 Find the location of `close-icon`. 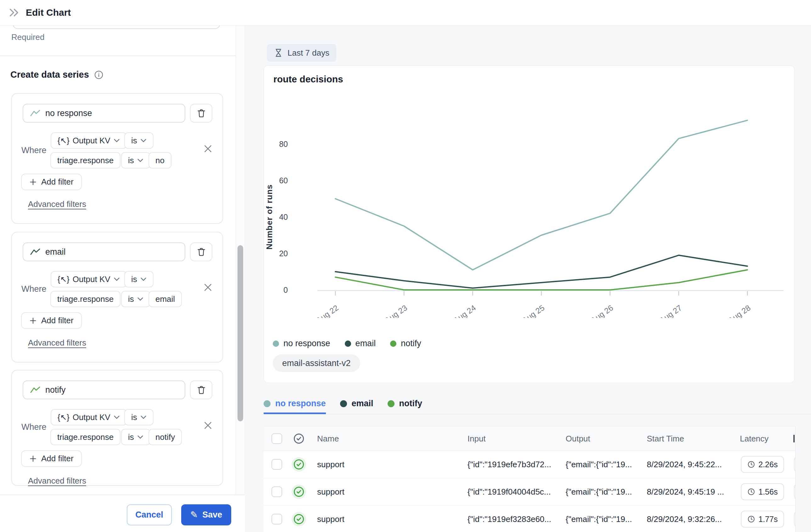

close-icon is located at coordinates (208, 149).